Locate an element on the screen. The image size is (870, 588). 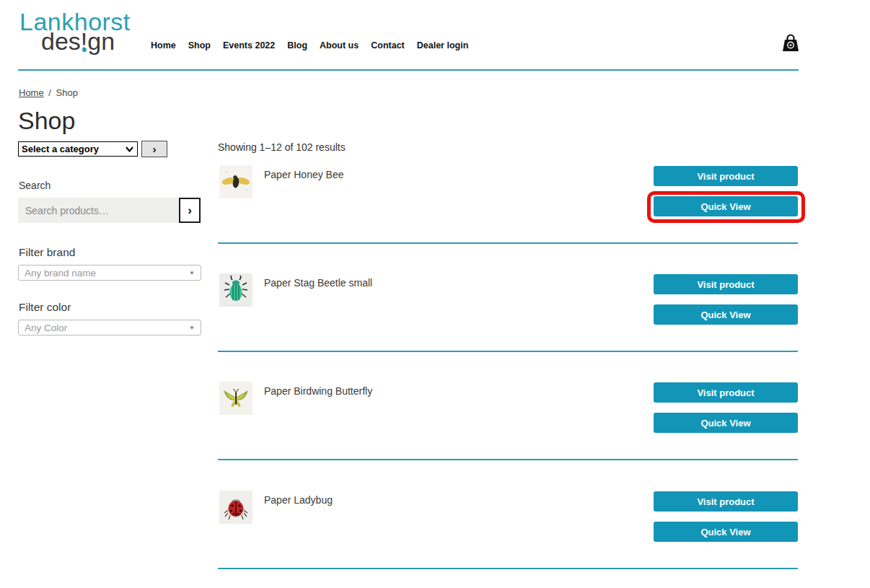
breadcrumb-home-link: Home is located at coordinates (32, 92).